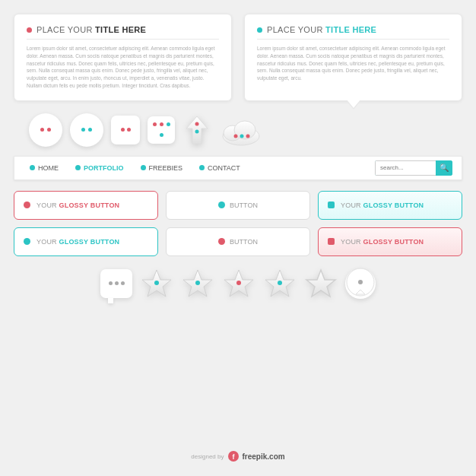 This screenshot has width=476, height=476. I want to click on icon-row, so click(238, 130).